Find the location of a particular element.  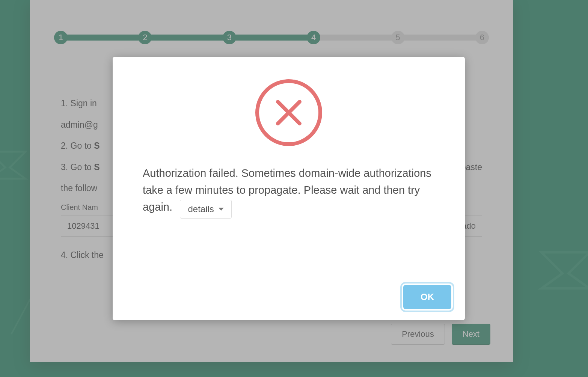

x-icon is located at coordinates (289, 113).